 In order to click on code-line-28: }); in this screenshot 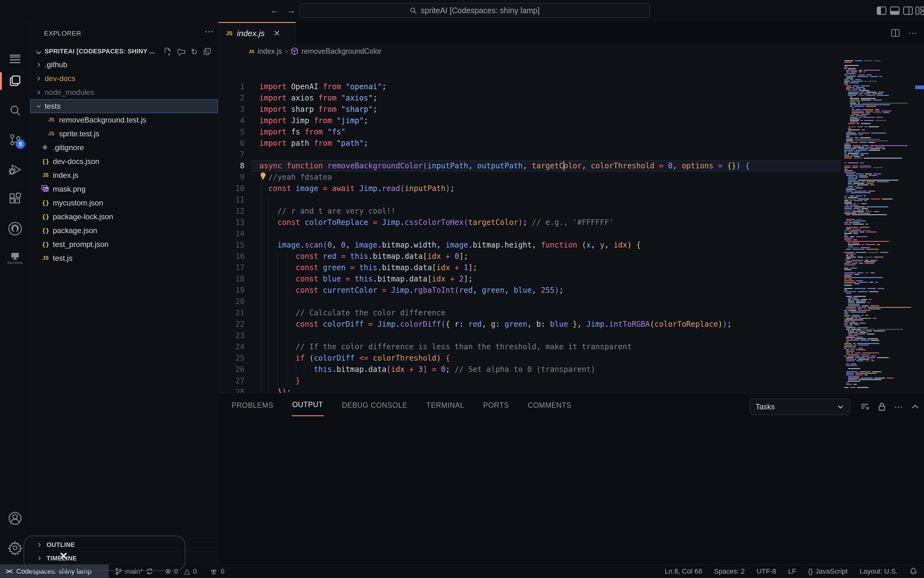, I will do `click(275, 390)`.